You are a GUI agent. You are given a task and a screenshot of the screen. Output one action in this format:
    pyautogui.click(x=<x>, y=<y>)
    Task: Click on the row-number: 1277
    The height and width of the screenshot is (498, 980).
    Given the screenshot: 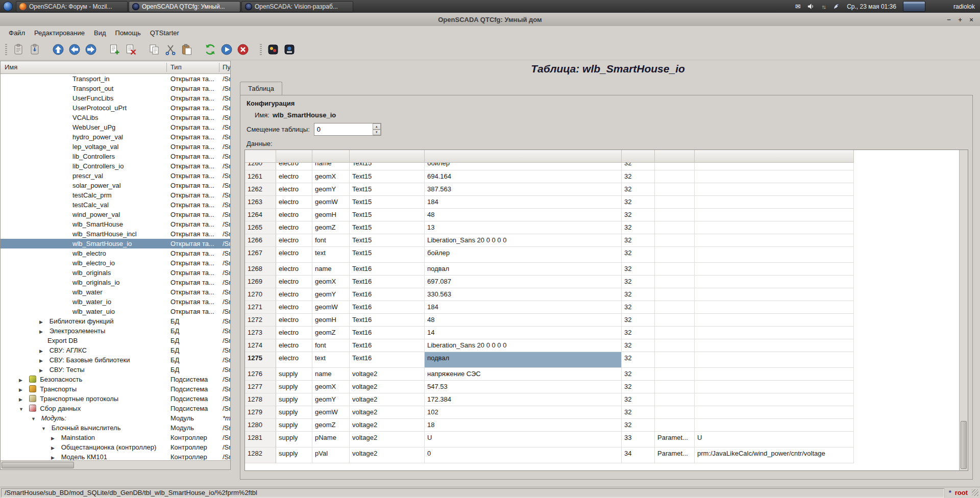 What is the action you would take?
    pyautogui.click(x=260, y=387)
    